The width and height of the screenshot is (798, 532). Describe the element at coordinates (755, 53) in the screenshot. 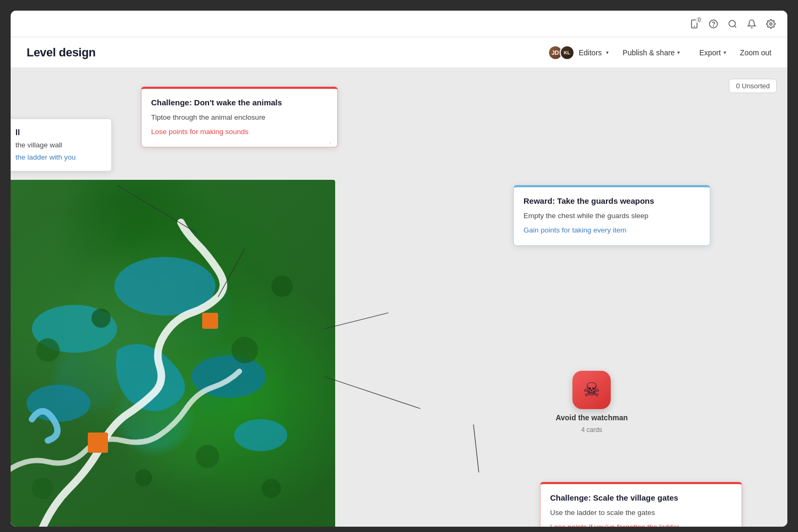

I see `zoom-out-label: Zoom out` at that location.